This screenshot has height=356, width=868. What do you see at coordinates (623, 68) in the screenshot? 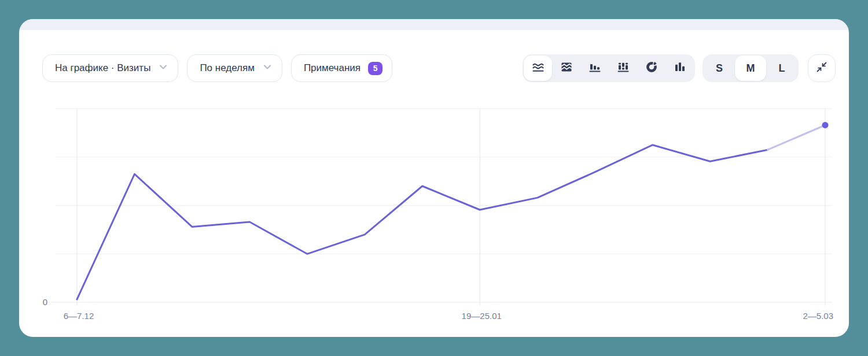
I see `chart-type-stacked-bars-button` at bounding box center [623, 68].